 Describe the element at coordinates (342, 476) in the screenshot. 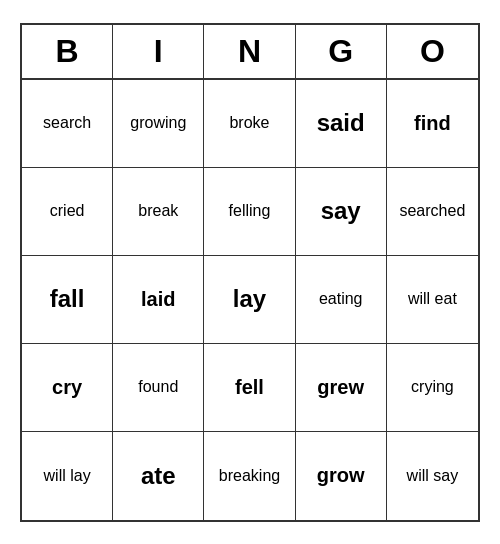

I see `bingo-cell: grow` at that location.